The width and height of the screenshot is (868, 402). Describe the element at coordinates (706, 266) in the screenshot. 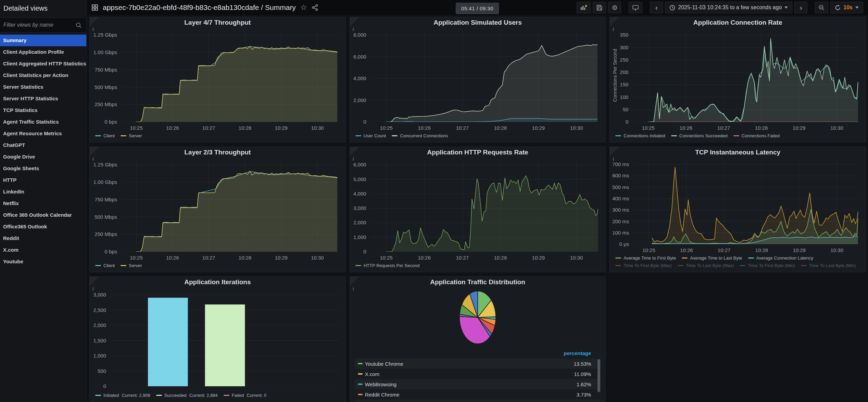

I see `legend-item: Time To Last Byte (Max)` at that location.